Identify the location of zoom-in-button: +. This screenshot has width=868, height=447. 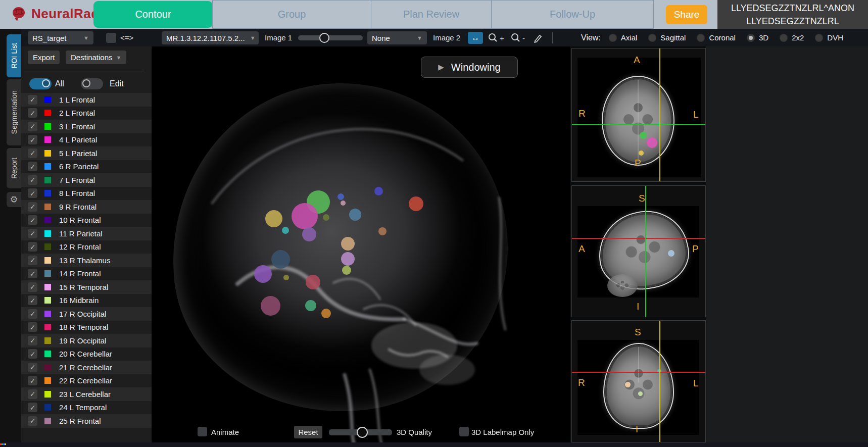
(496, 38).